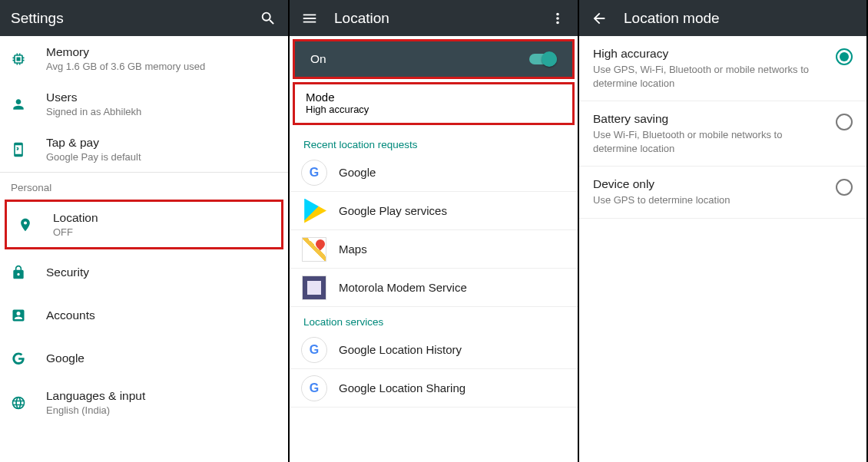 Image resolution: width=868 pixels, height=462 pixels. I want to click on option-high-accuracy: High accuracyUse GPS, Wi-Fi, Bluetooth o…, so click(723, 69).